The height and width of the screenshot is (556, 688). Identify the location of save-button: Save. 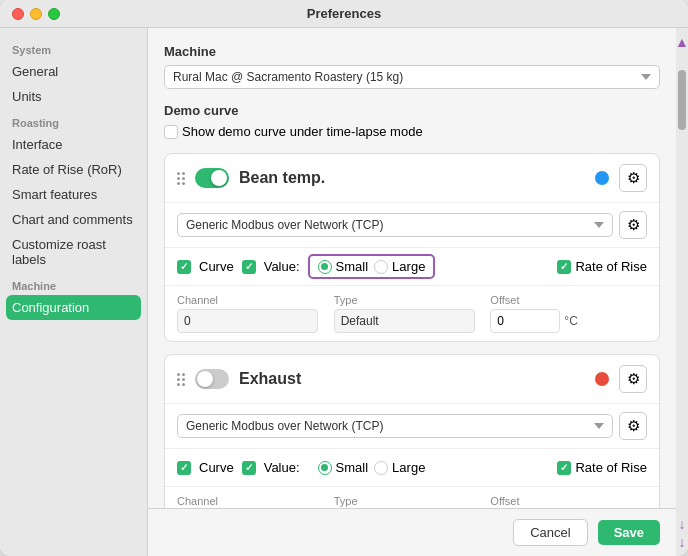
(629, 532).